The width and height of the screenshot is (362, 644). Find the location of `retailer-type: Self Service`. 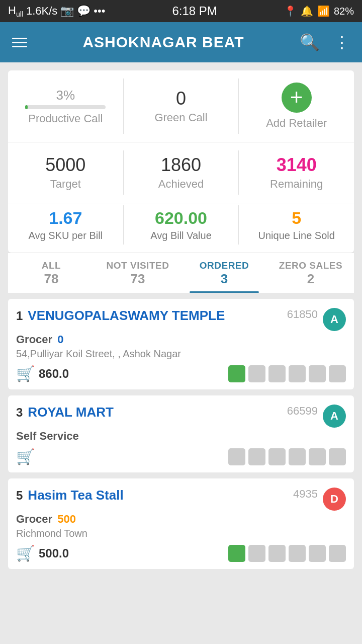

retailer-type: Self Service is located at coordinates (47, 436).